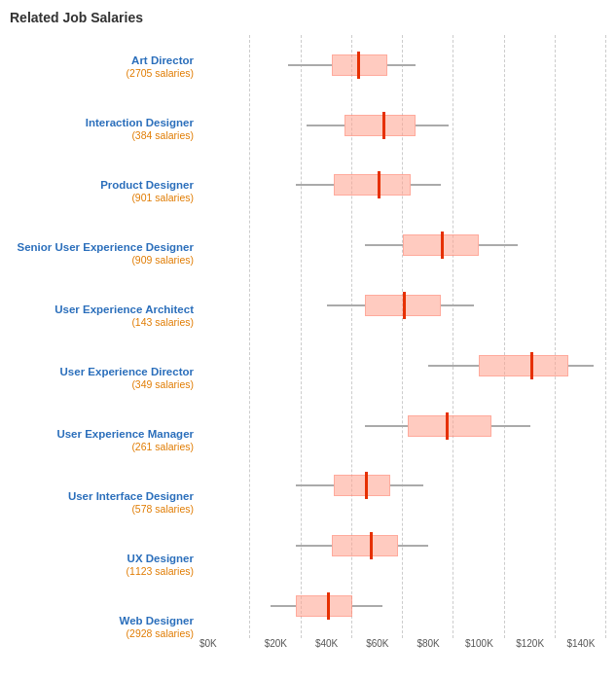 The image size is (616, 679). Describe the element at coordinates (105, 128) in the screenshot. I see `label-cell: Interaction Designer(384 salaries)` at that location.